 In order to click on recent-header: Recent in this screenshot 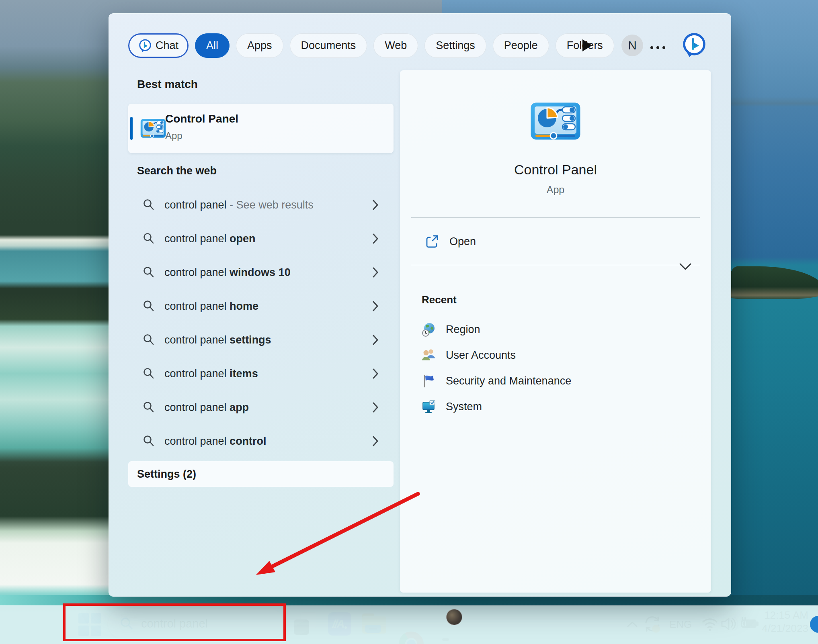, I will do `click(439, 300)`.